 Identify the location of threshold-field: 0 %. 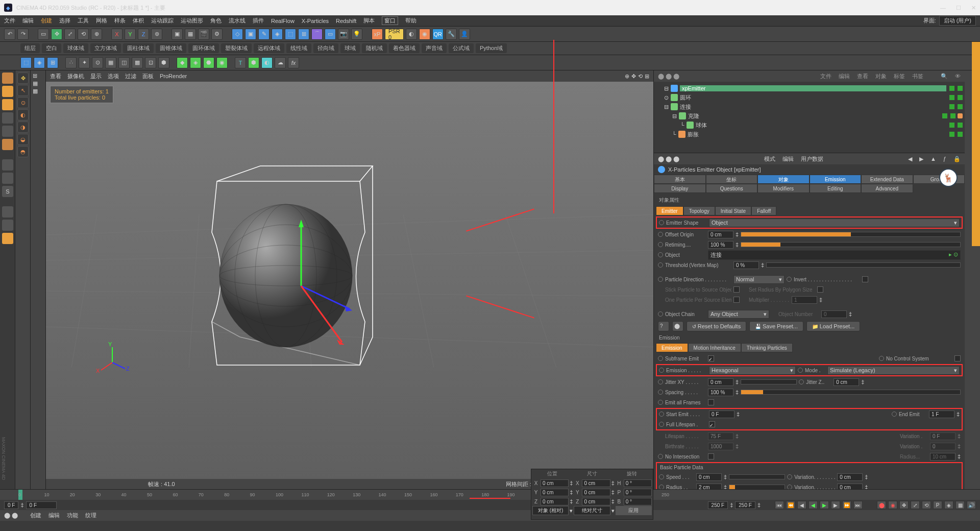
(746, 266).